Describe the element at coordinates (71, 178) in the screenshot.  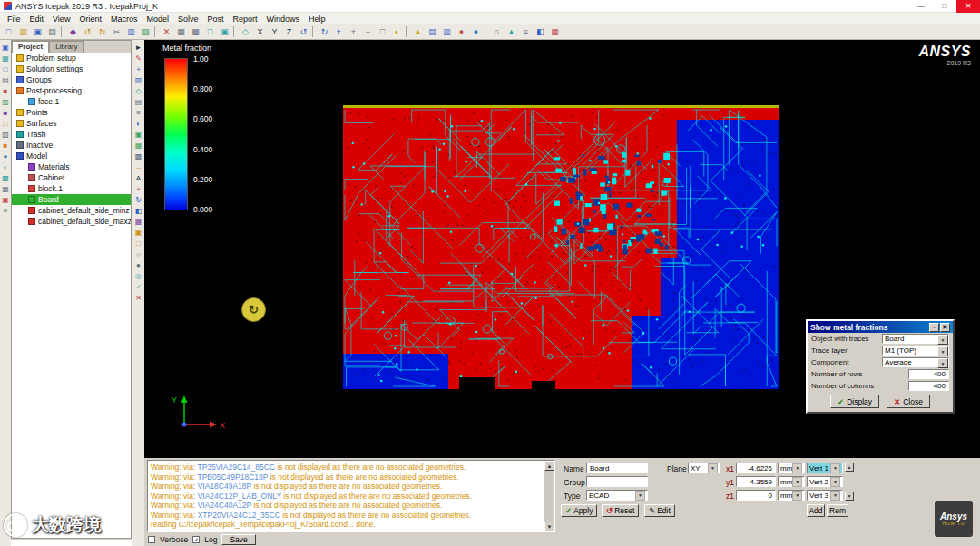
I see `tree-item-cabinet: Cabinet` at that location.